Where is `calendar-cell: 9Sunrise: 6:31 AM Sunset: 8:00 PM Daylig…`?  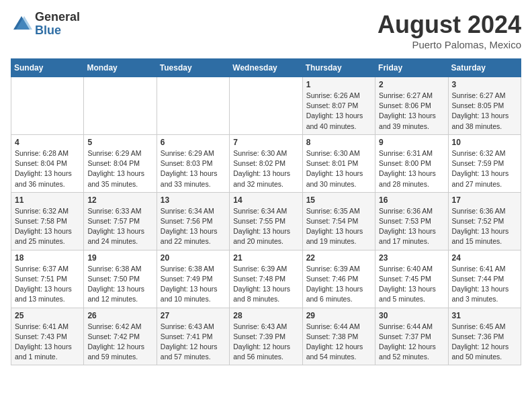 calendar-cell: 9Sunrise: 6:31 AM Sunset: 8:00 PM Daylig… is located at coordinates (412, 163).